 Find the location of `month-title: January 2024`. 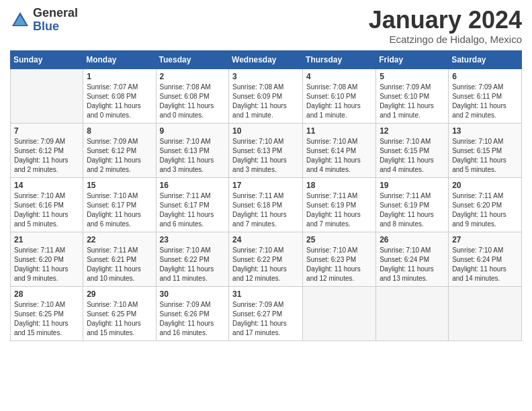

month-title: January 2024 is located at coordinates (445, 20).